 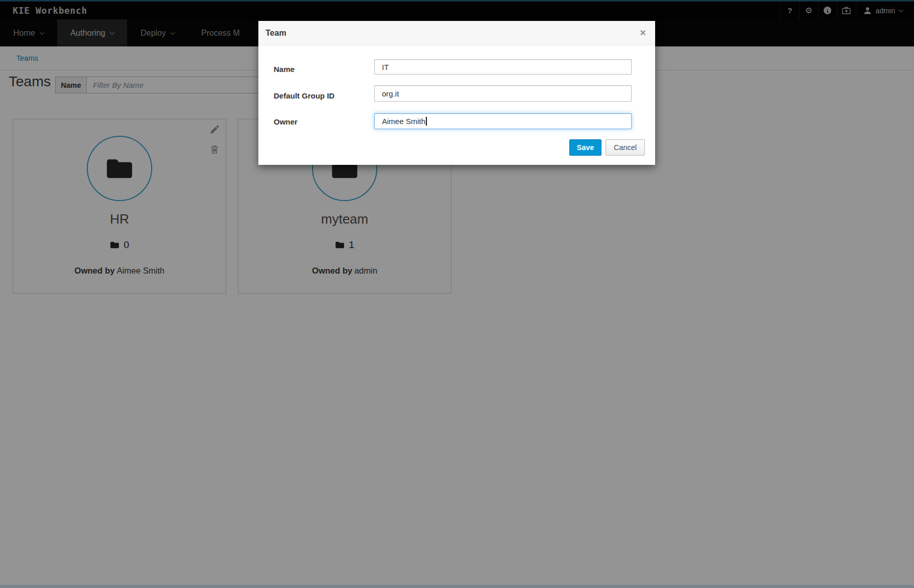 I want to click on text-cursor, so click(x=426, y=121).